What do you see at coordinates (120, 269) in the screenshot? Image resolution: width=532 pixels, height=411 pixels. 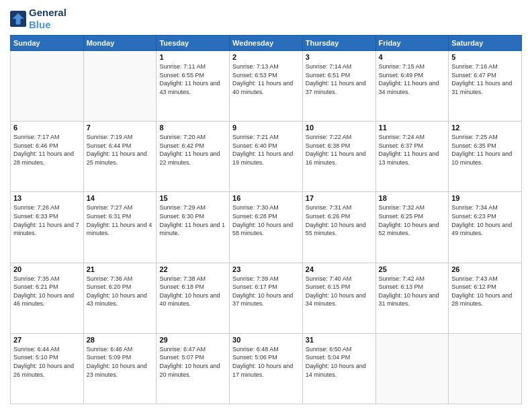 I see `day-number: 21` at bounding box center [120, 269].